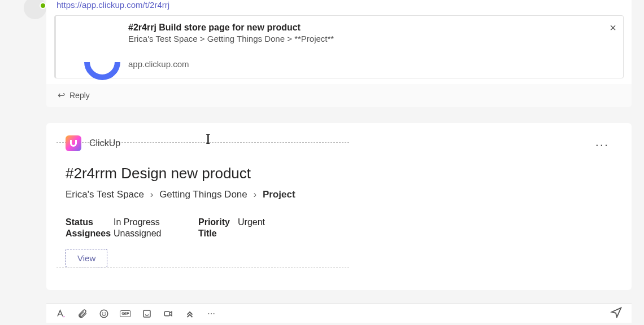 Image resolution: width=644 pixels, height=325 pixels. Describe the element at coordinates (147, 314) in the screenshot. I see `sticker-icon` at that location.